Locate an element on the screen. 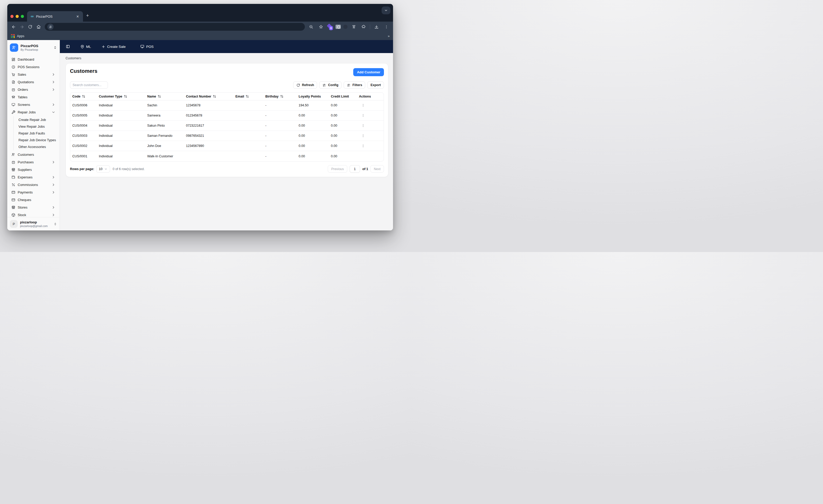 The image size is (823, 504). sidebar-subitem-view-repair-jobs: View Repair Jobs is located at coordinates (37, 126).